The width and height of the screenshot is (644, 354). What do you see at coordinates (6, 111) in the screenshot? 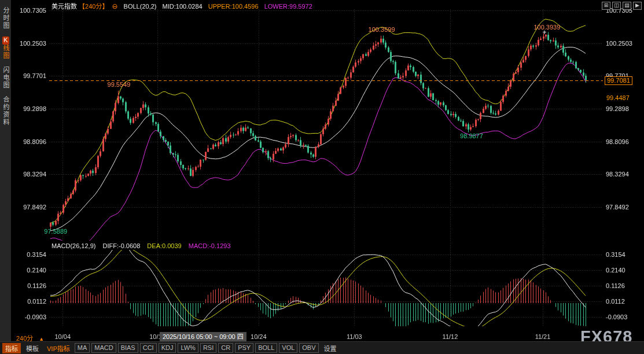
I see `sidebar-item-3: 合约资料` at bounding box center [6, 111].